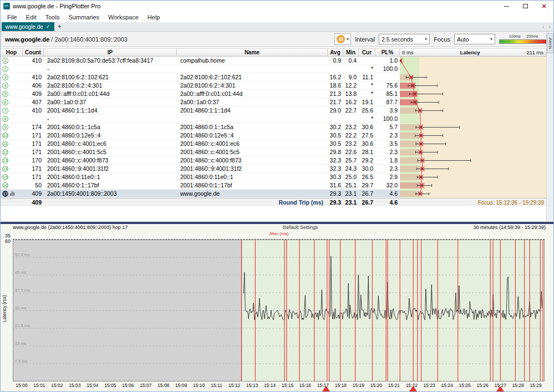 The width and height of the screenshot is (554, 392). I want to click on tab-target: www.google.de ✓, so click(28, 27).